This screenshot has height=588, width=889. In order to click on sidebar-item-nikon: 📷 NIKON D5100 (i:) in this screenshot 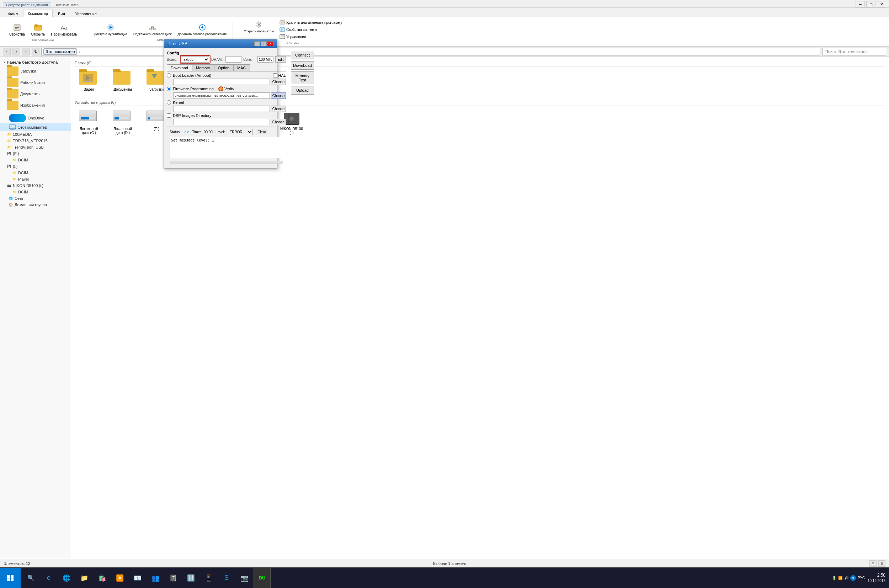, I will do `click(35, 185)`.